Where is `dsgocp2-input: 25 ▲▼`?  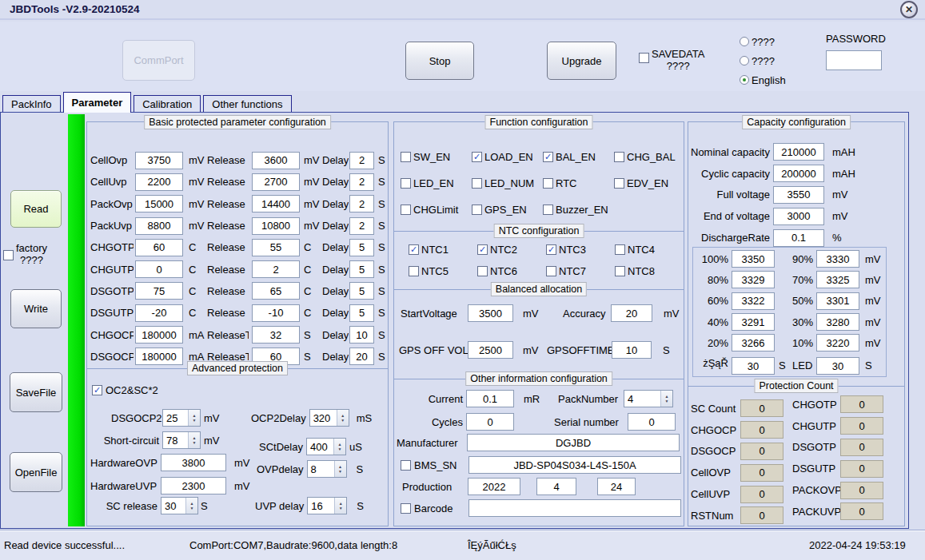 dsgocp2-input: 25 ▲▼ is located at coordinates (181, 418).